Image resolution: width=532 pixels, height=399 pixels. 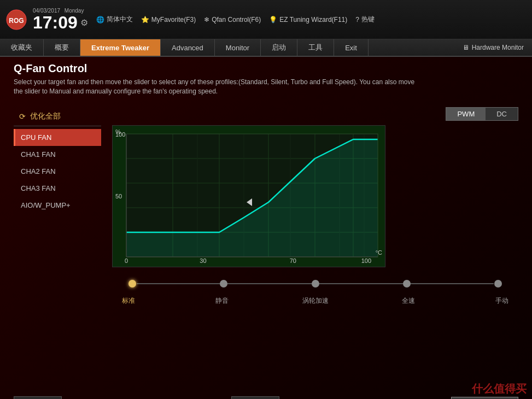 I want to click on profile-dot-turbo, so click(x=315, y=284).